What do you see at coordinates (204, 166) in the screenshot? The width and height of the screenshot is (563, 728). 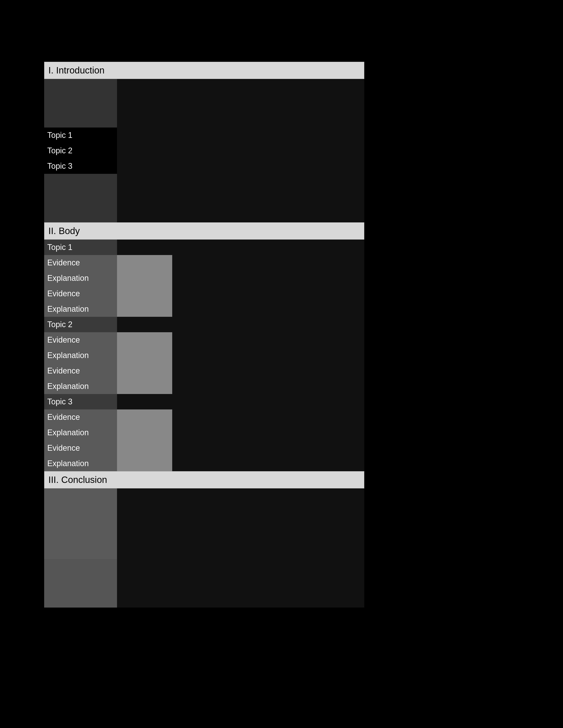 I see `intro-topic3-row: Topic 3` at bounding box center [204, 166].